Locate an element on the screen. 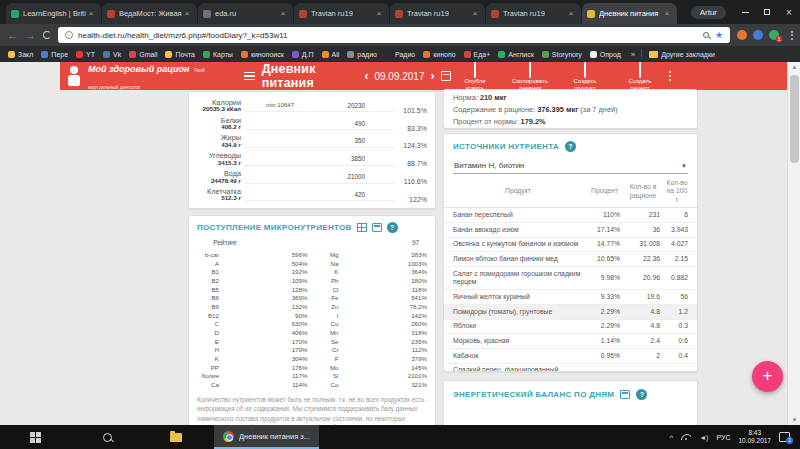  page-info-icon: i is located at coordinates (69, 35).